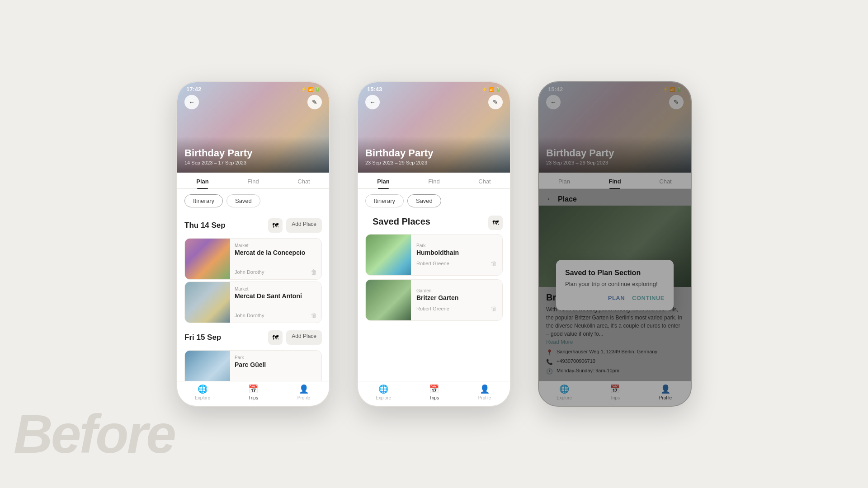  I want to click on pill-saved-1: Saved, so click(243, 201).